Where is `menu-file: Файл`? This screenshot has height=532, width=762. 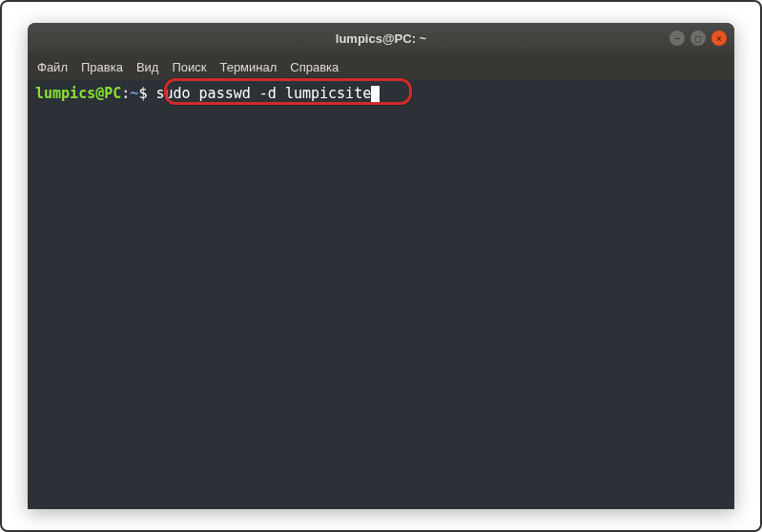
menu-file: Файл is located at coordinates (52, 67).